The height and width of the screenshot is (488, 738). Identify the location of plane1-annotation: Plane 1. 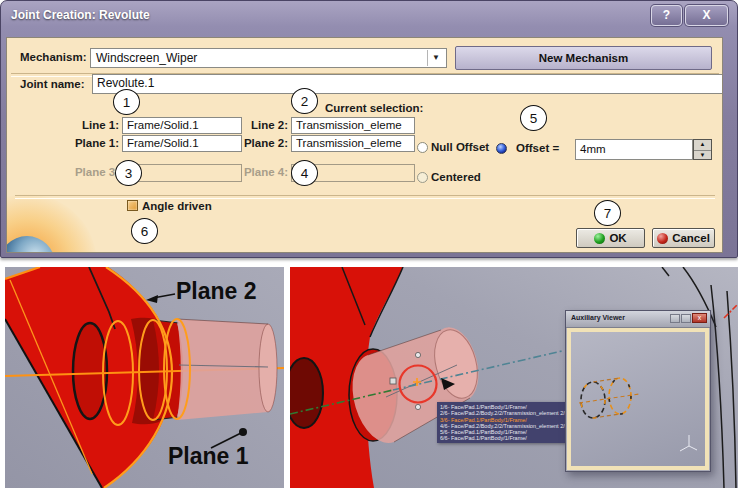
(208, 456).